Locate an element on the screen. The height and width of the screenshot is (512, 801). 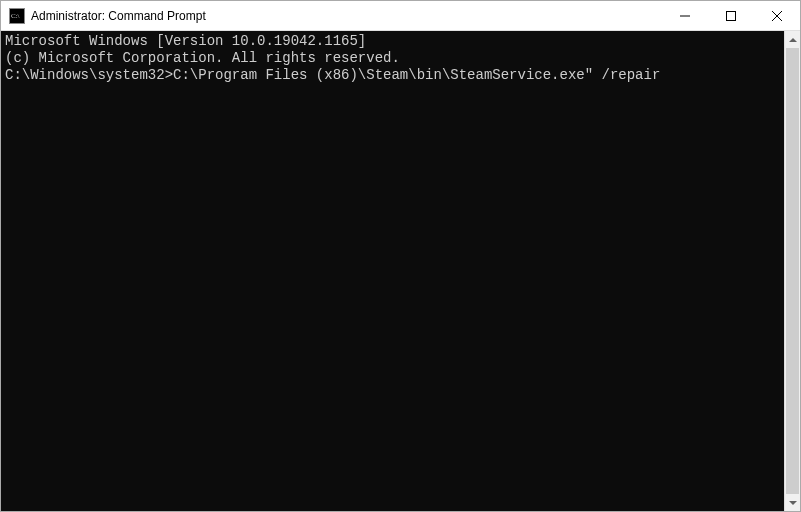
titlebar: C:\ Administrator: Command Prompt is located at coordinates (400, 16).